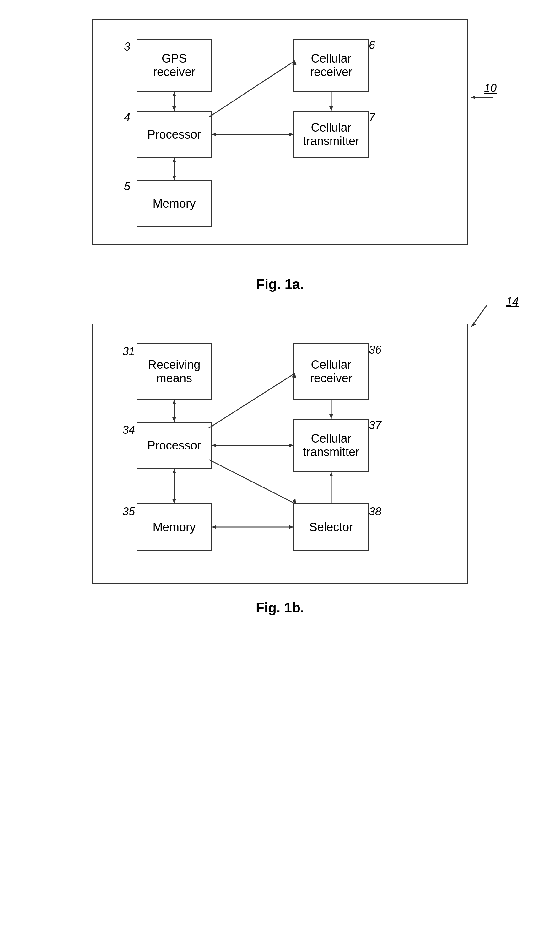  Describe the element at coordinates (127, 187) in the screenshot. I see `memory-ref-1a: 5` at that location.